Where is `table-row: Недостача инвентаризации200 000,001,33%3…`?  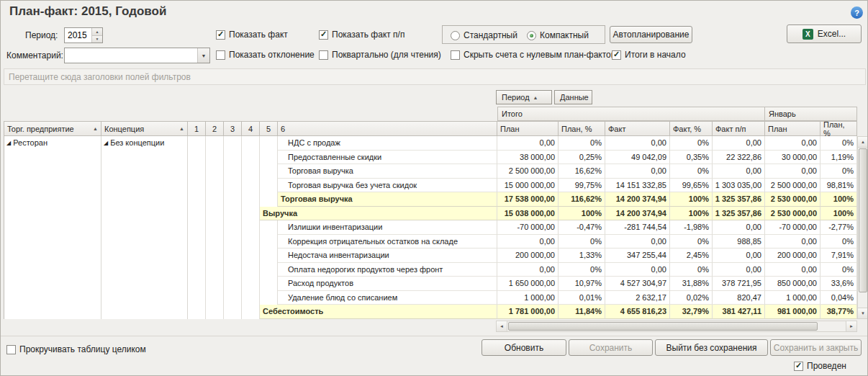
table-row: Недостача инвентаризации200 000,001,33%3… is located at coordinates (523, 256).